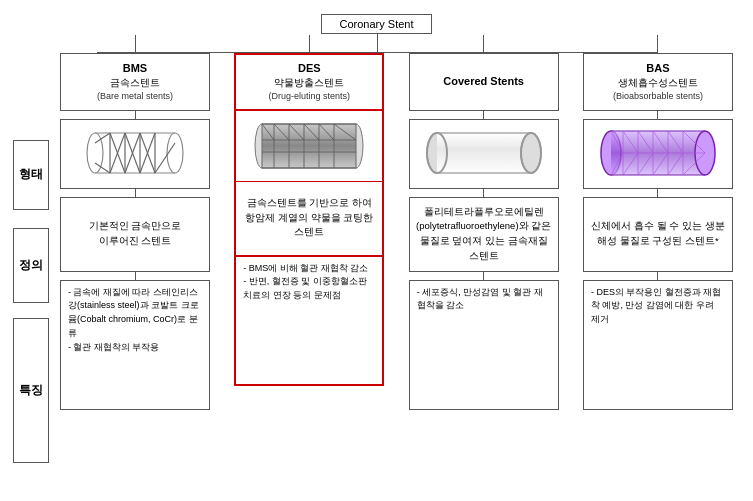 The height and width of the screenshot is (501, 753). Describe the element at coordinates (309, 82) in the screenshot. I see `des-type-box: DES 약물방출스텐트 (Drug-eluting stents)` at that location.